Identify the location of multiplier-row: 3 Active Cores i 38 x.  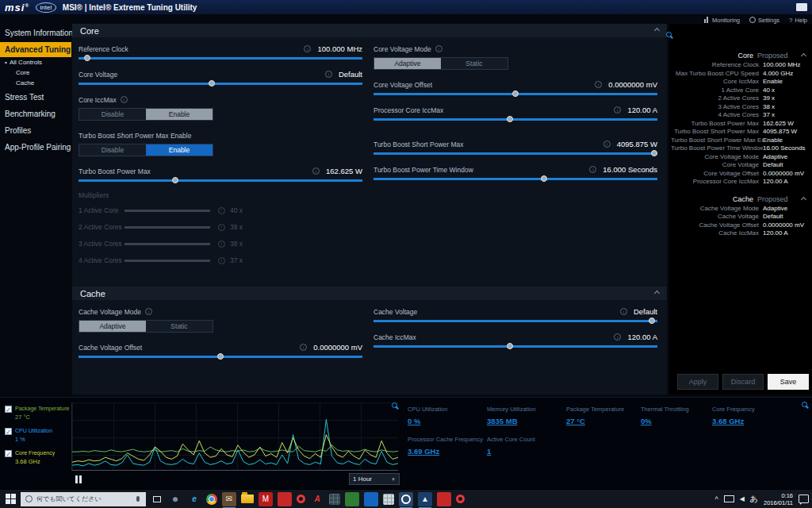
(220, 244).